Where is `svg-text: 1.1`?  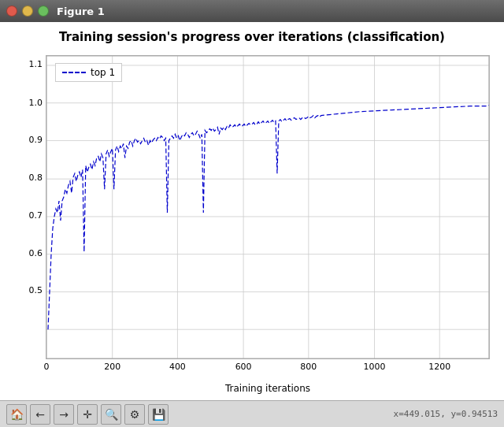 svg-text: 1.1 is located at coordinates (36, 65).